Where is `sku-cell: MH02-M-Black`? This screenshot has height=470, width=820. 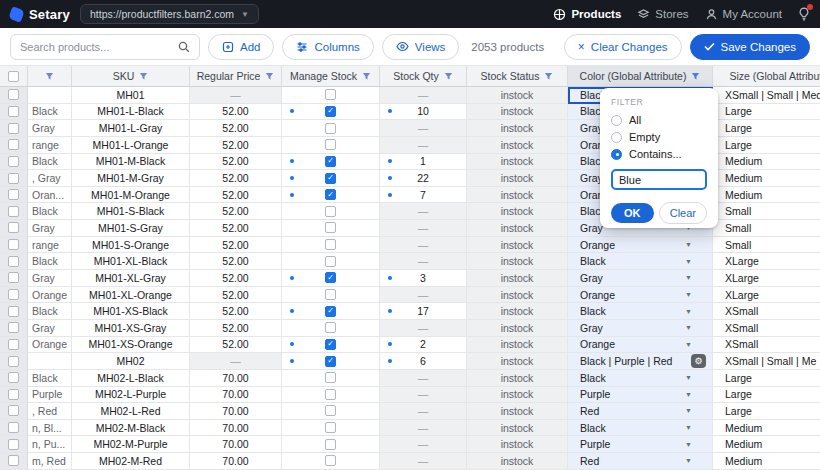
sku-cell: MH02-M-Black is located at coordinates (131, 428).